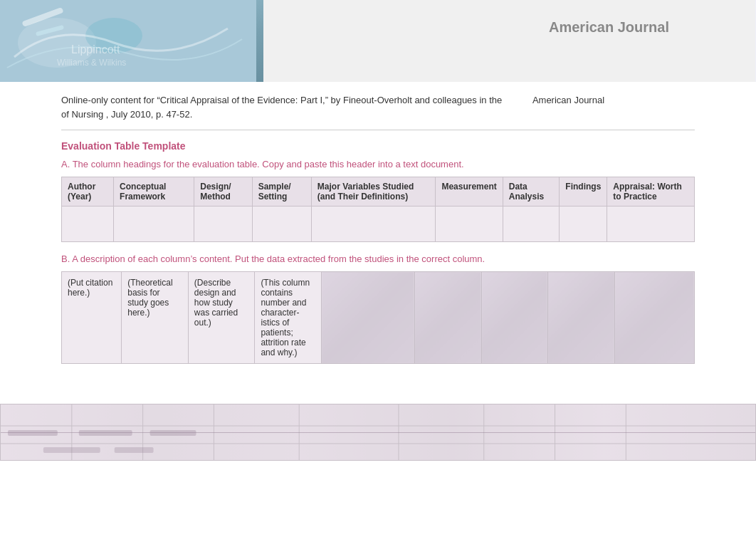 This screenshot has height=559, width=756. What do you see at coordinates (282, 192) in the screenshot?
I see `col-header-sample: Sample/ Setting` at bounding box center [282, 192].